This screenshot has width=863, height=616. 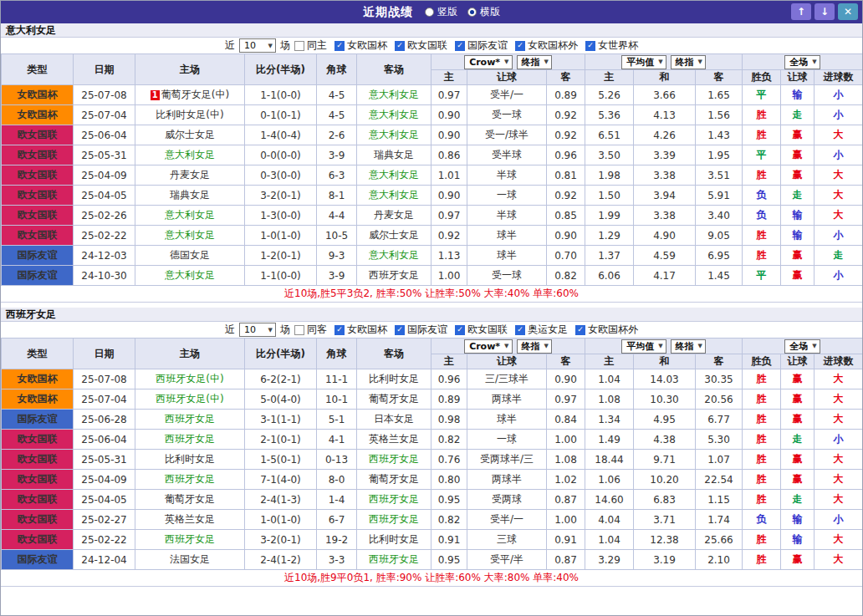 What do you see at coordinates (395, 236) in the screenshot?
I see `away-team-cell: 威尔士女足` at bounding box center [395, 236].